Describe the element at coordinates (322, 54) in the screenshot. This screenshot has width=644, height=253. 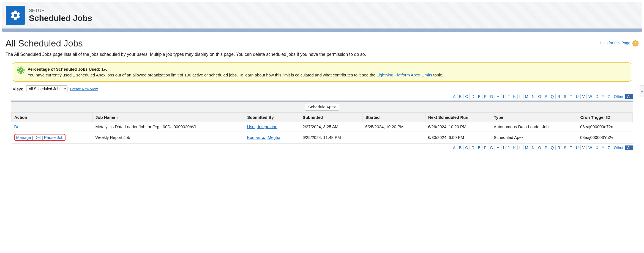
I see `page-description: The All Scheduled Jobs page lists all of…` at that location.